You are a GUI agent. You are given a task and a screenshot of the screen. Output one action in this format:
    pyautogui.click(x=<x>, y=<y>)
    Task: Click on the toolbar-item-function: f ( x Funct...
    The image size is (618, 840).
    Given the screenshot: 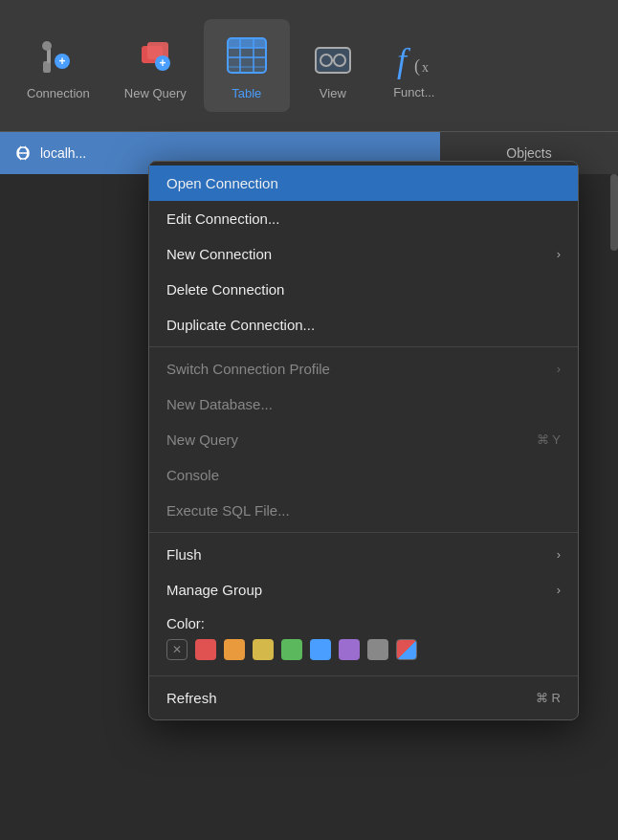 What is the action you would take?
    pyautogui.click(x=414, y=65)
    